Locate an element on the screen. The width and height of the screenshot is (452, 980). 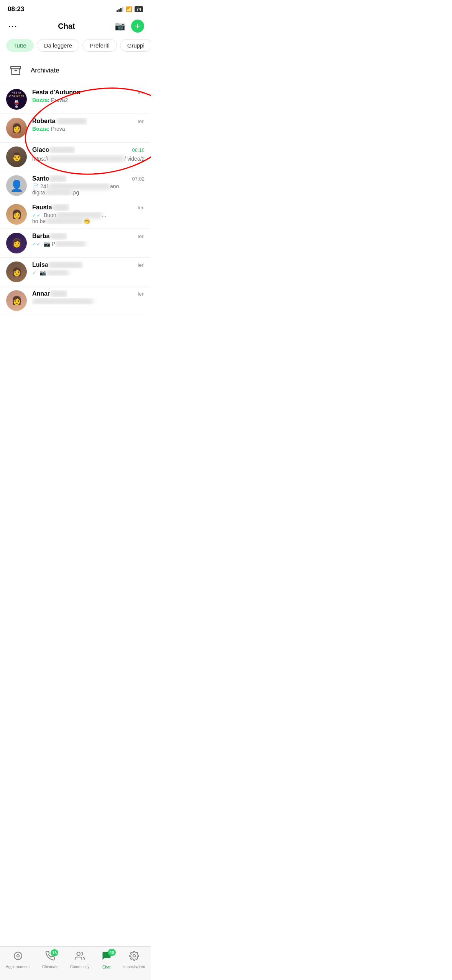
chat-time-roberta: Ieri is located at coordinates (141, 121).